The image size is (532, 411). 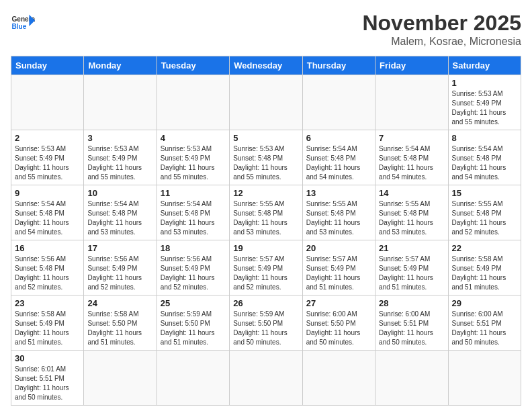 What do you see at coordinates (339, 268) in the screenshot?
I see `day-cell: 20Sunrise: 5:57 AM Sunset: 5:49 PM Dayli…` at bounding box center [339, 268].